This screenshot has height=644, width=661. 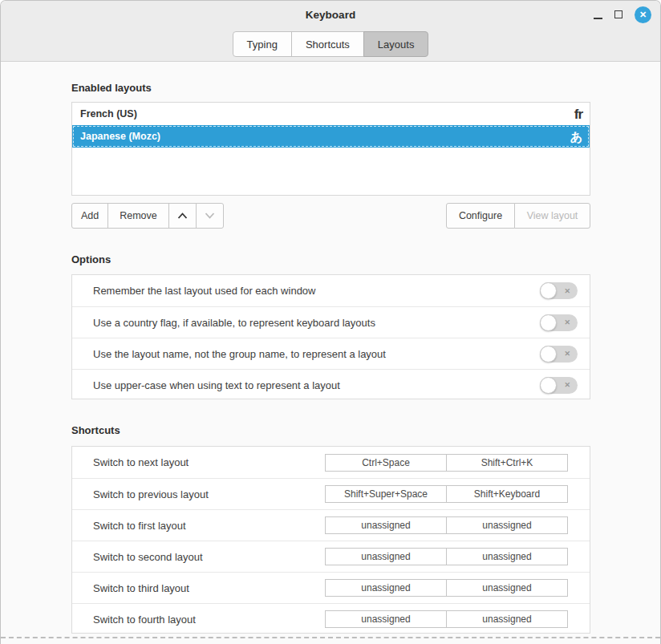 I want to click on close-icon: ✕, so click(x=643, y=14).